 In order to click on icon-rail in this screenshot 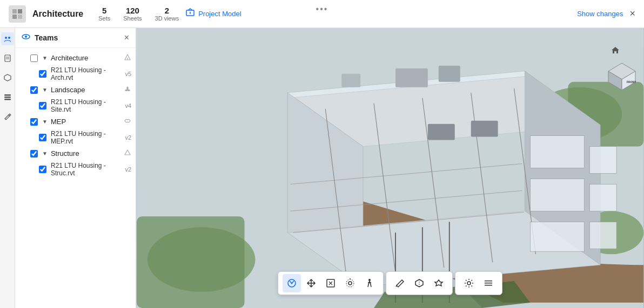, I will do `click(8, 168)`.